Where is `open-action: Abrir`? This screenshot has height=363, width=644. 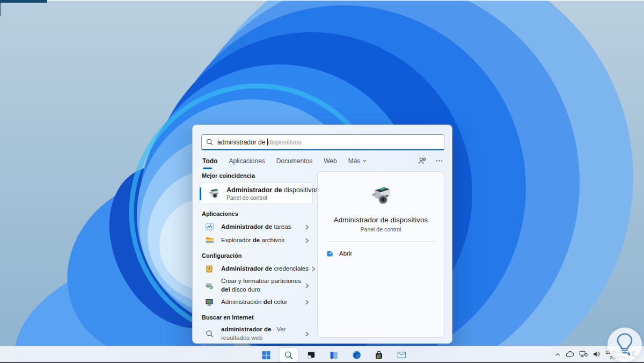
open-action: Abrir is located at coordinates (385, 253).